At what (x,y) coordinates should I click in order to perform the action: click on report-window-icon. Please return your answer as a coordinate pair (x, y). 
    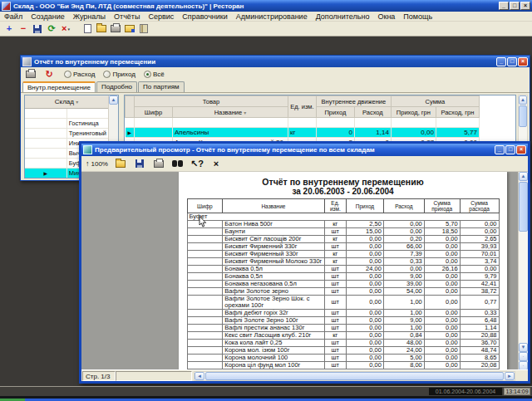
    Looking at the image, I should click on (27, 61).